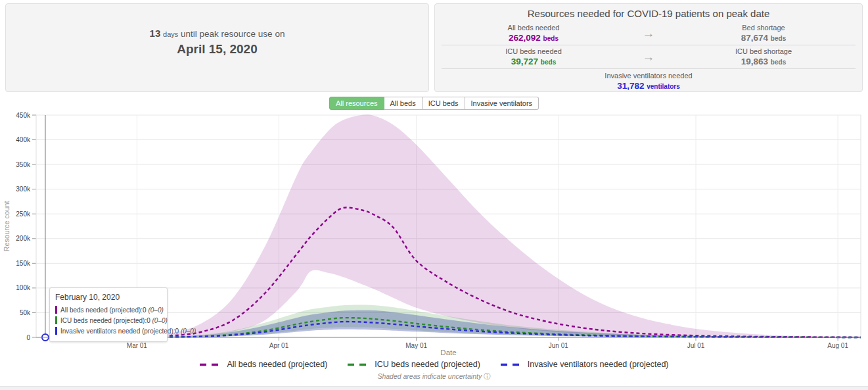 Image resolution: width=868 pixels, height=390 pixels. What do you see at coordinates (24, 116) in the screenshot?
I see `svg-text: 450k` at bounding box center [24, 116].